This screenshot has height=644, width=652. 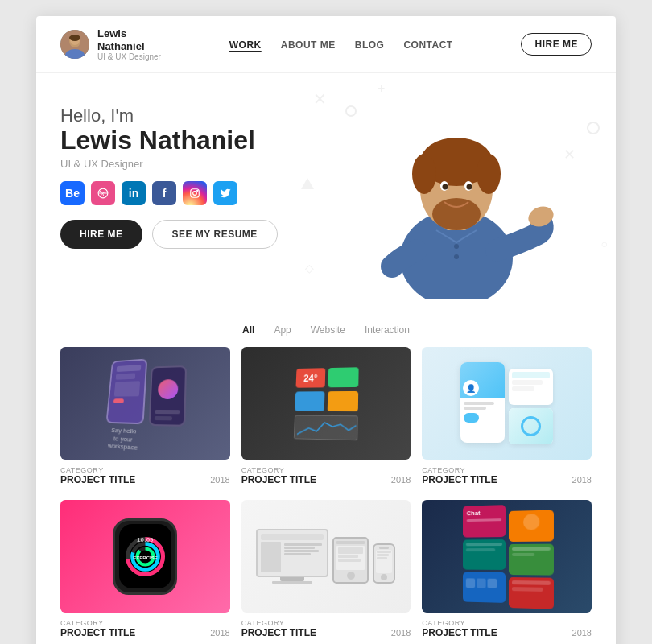 What do you see at coordinates (193, 234) in the screenshot?
I see `hero-buttons: HIRE ME SEE MY RESUME` at bounding box center [193, 234].